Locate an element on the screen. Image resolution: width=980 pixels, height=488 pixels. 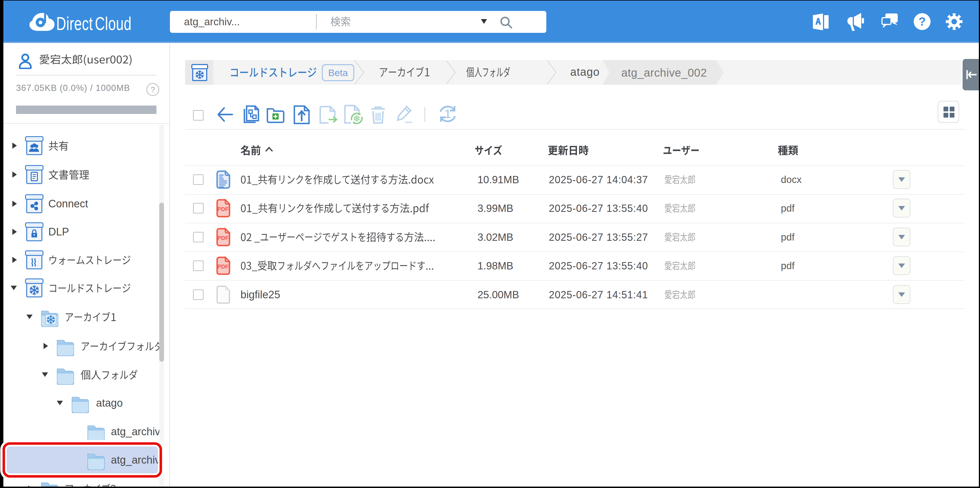
svg-text: 1 is located at coordinates (447, 114).